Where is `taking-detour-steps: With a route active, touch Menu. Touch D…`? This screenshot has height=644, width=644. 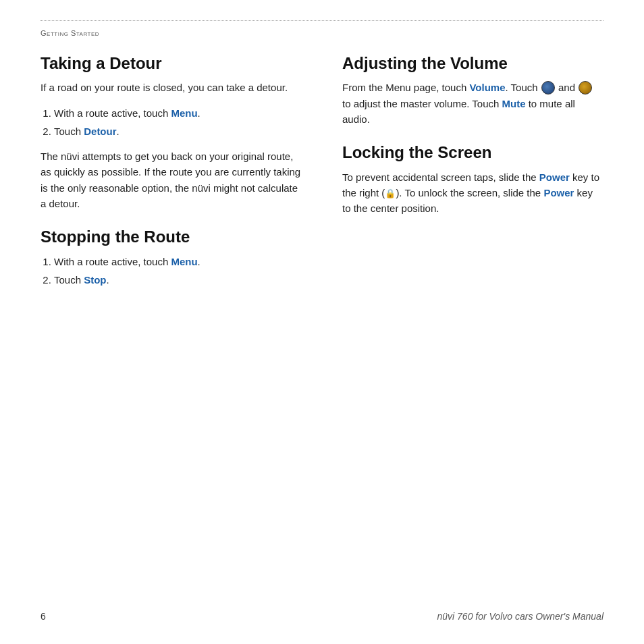 taking-detour-steps: With a route active, touch Menu. Touch D… is located at coordinates (178, 123).